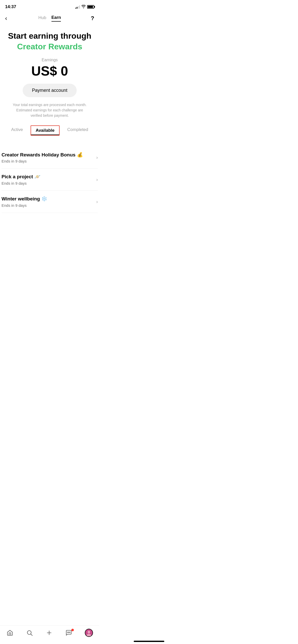 This screenshot has width=298, height=644. Describe the element at coordinates (50, 71) in the screenshot. I see `earnings-amount: US$ 0` at that location.